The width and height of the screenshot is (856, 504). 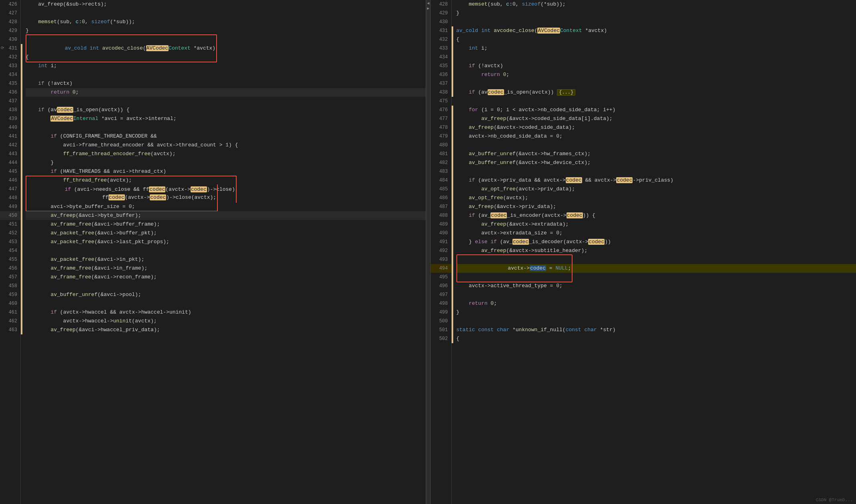 What do you see at coordinates (657, 128) in the screenshot?
I see `r-code-line-478: av_freep(&avctx->coded_side_data);` at bounding box center [657, 128].